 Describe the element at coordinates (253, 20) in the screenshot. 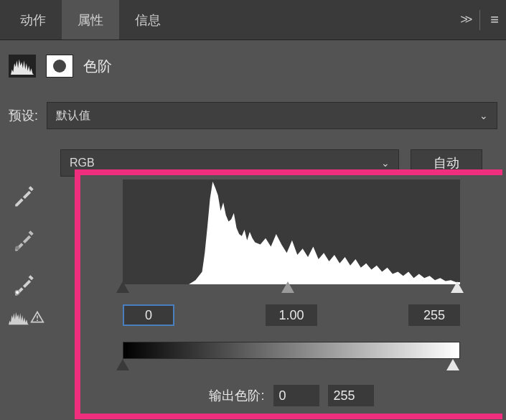

I see `panel-tabbar: 动作 属性 信息 >> ≡` at that location.